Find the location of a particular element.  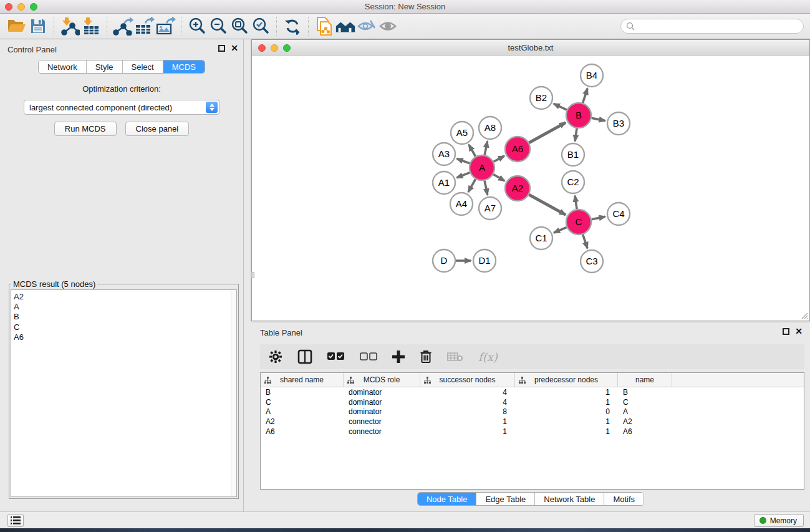

result-item: A2 is located at coordinates (125, 297).